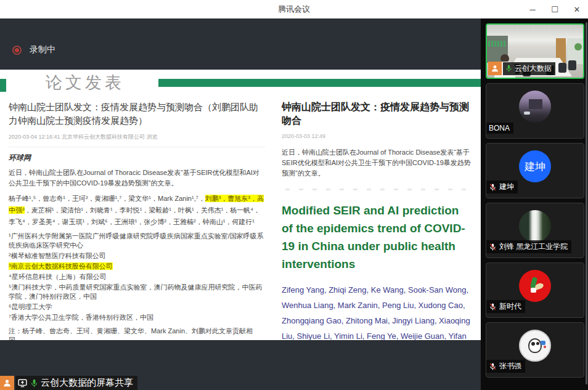  Describe the element at coordinates (137, 211) in the screenshot. I see `left-article-authors: 杨子峰¹,⁵，曾志奇¹，王珂²，黄湘珊¹,⁷，梁文华¹，Mark Zanin¹,…` at that location.